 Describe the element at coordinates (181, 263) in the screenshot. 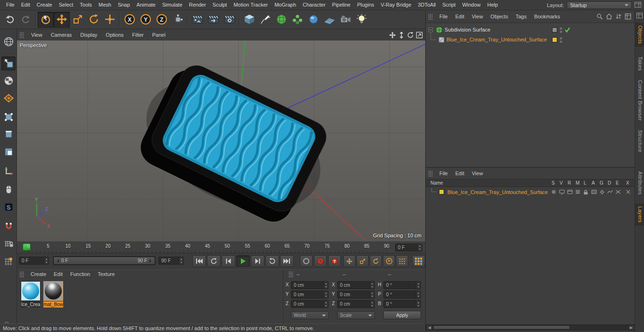

I see `stepper-down-icon: ▾` at that location.